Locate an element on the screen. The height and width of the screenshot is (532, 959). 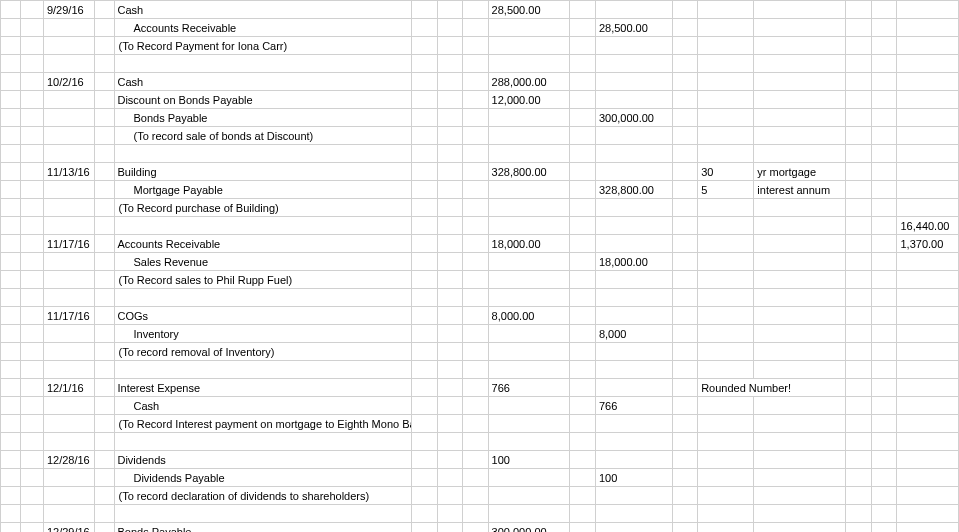
cell: 328,800.00 is located at coordinates (634, 190).